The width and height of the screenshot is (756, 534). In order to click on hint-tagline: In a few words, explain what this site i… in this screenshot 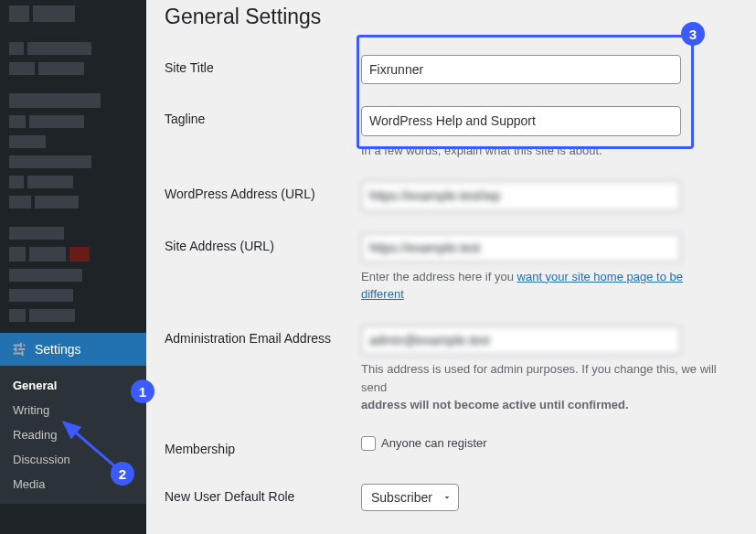, I will do `click(545, 151)`.